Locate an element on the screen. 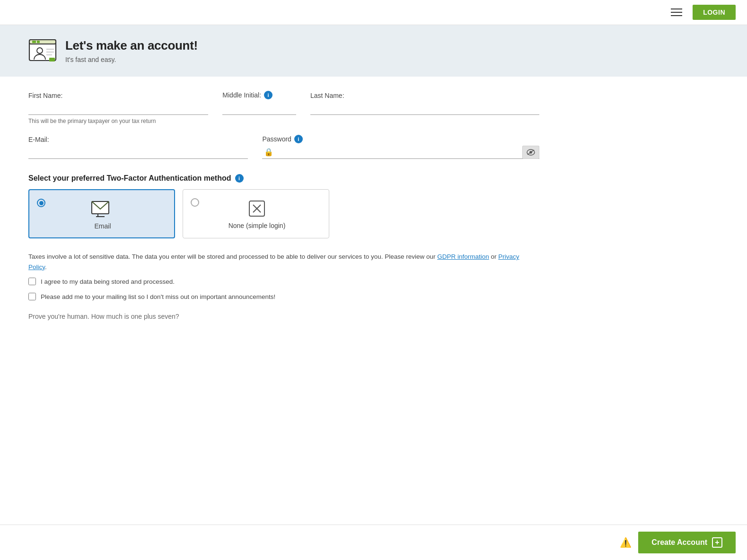 The height and width of the screenshot is (560, 747). tfa-none-content: None (simple login) is located at coordinates (257, 214).